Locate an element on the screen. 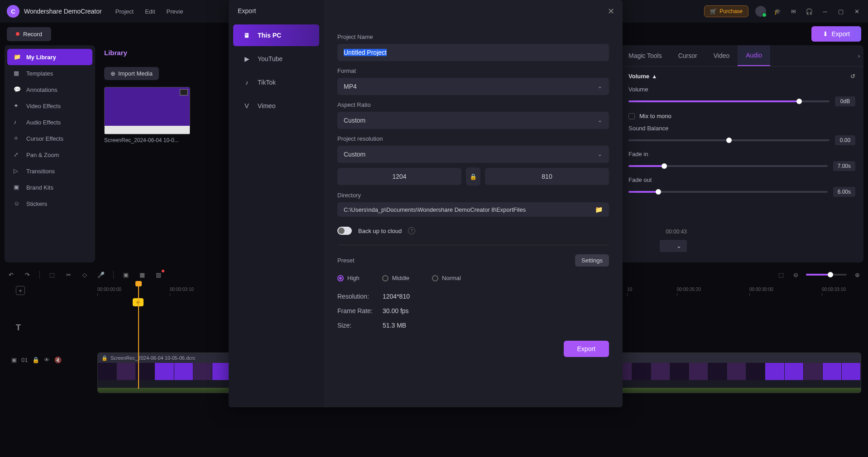 The width and height of the screenshot is (868, 457). pan-zoom-icon: ⤢ is located at coordinates (17, 155).